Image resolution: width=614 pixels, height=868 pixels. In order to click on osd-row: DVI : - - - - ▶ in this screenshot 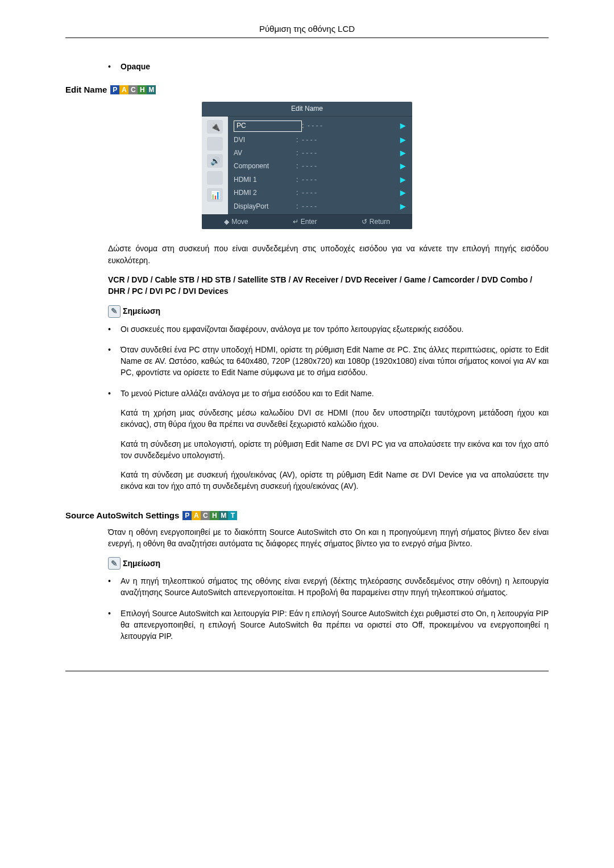, I will do `click(321, 140)`.